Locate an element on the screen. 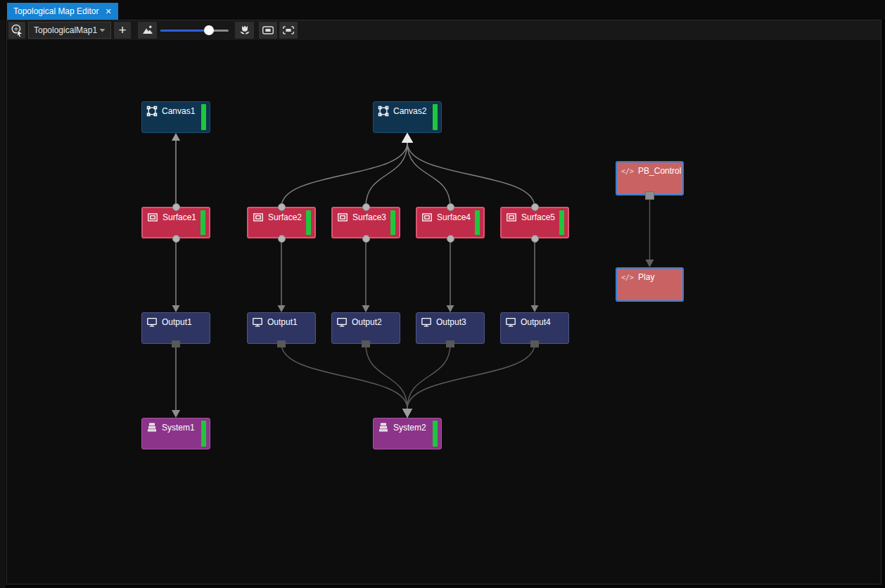 Image resolution: width=885 pixels, height=588 pixels. node-label: Surface4 is located at coordinates (454, 217).